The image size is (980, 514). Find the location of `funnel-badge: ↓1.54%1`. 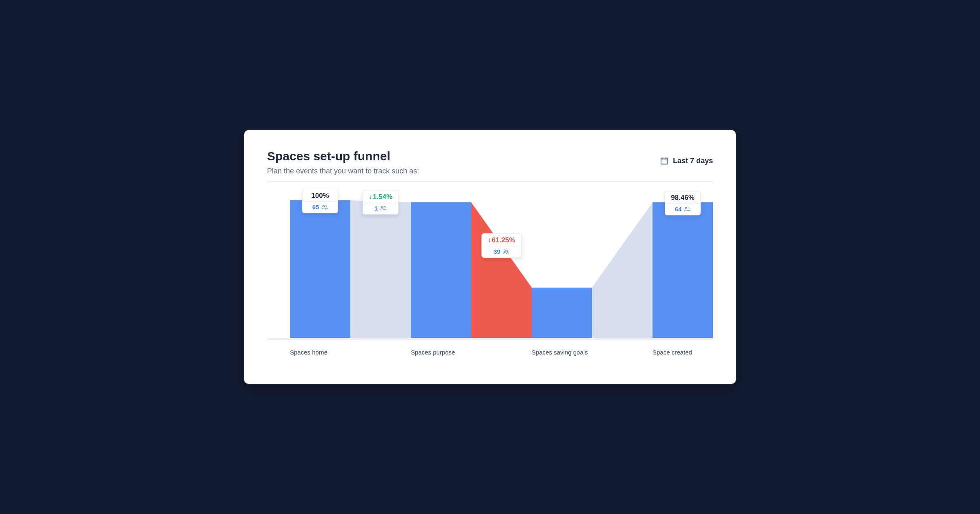

funnel-badge: ↓1.54%1 is located at coordinates (381, 202).